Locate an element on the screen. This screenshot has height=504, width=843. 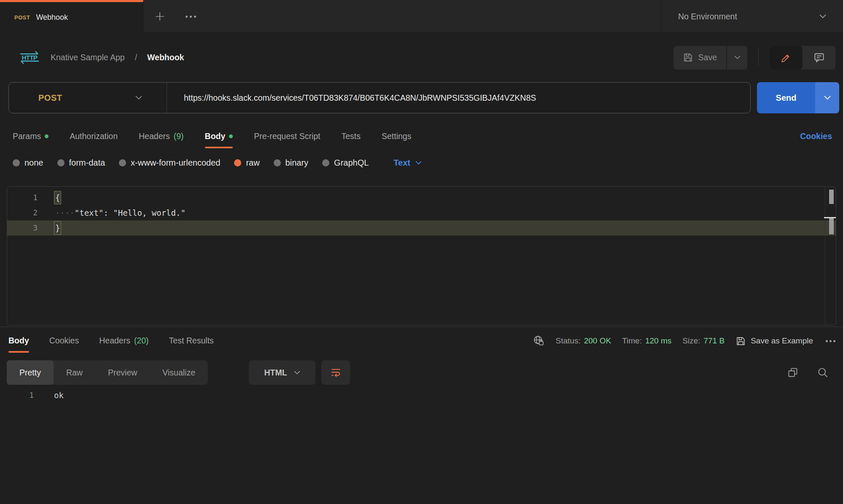
size-indicator: Size: 771 B is located at coordinates (703, 341).